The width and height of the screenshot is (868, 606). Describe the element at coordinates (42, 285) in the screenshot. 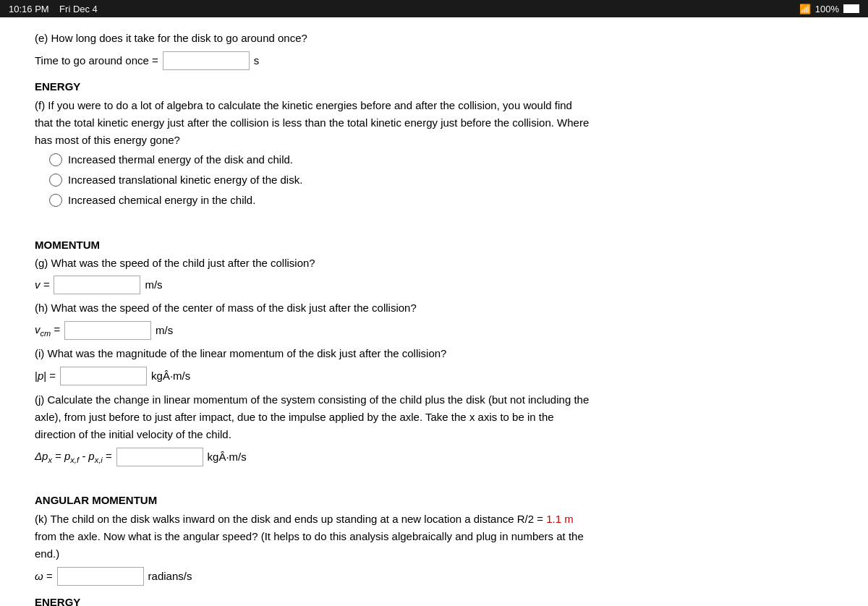

I see `v-label: v =` at that location.